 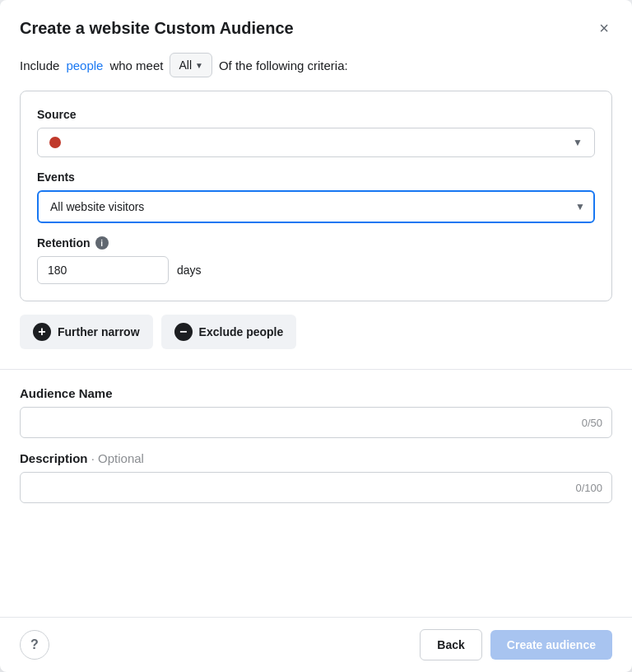 I want to click on actions-row: + Further narrow − Exclude people, so click(x=316, y=340).